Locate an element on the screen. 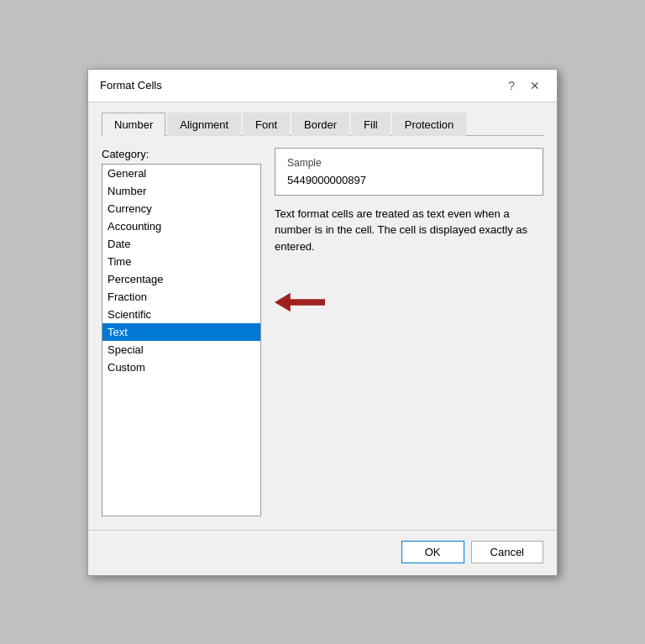 The image size is (645, 644). category-item-fraction: Fraction is located at coordinates (181, 297).